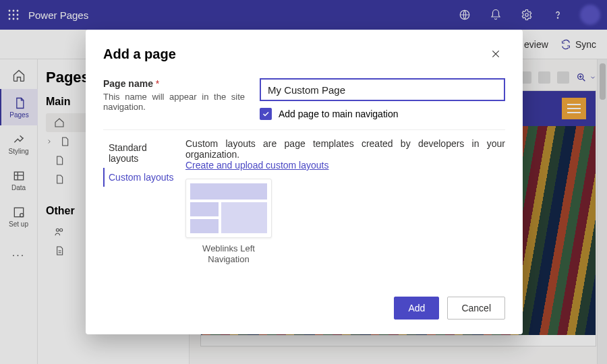 The image size is (607, 364). Describe the element at coordinates (257, 165) in the screenshot. I see `create-layouts-link: Create and upload custom layouts` at that location.